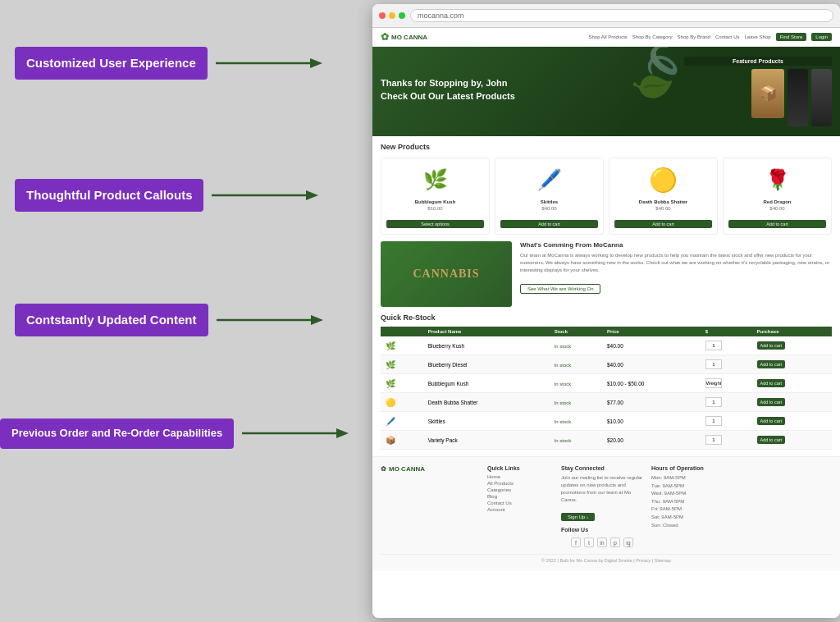 This screenshot has height=622, width=840. What do you see at coordinates (778, 180) in the screenshot?
I see `product-img-3: 🌹` at bounding box center [778, 180].